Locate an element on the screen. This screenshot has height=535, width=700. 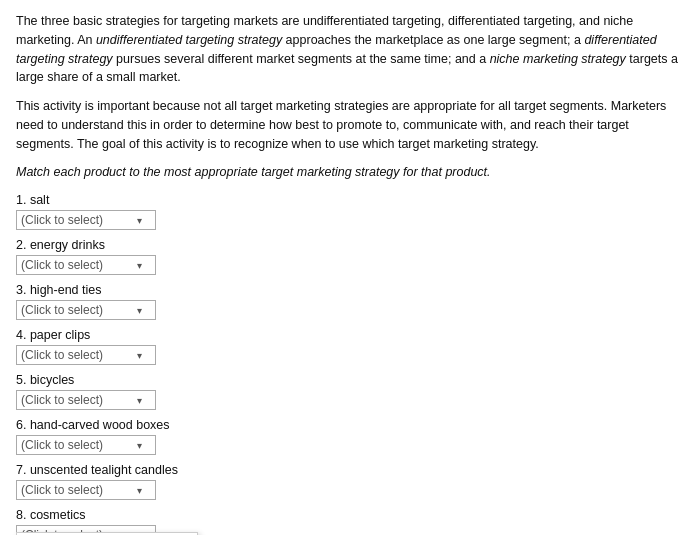
select-input-5: (Click to select) Undifferentiated targe… is located at coordinates (86, 400).